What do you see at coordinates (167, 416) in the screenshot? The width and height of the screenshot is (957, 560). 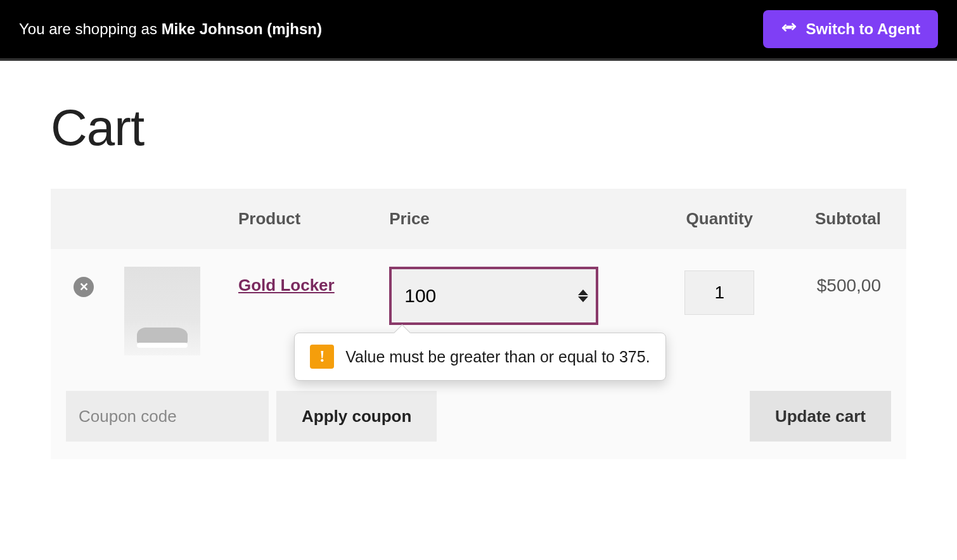 I see `coupon-code-input` at bounding box center [167, 416].